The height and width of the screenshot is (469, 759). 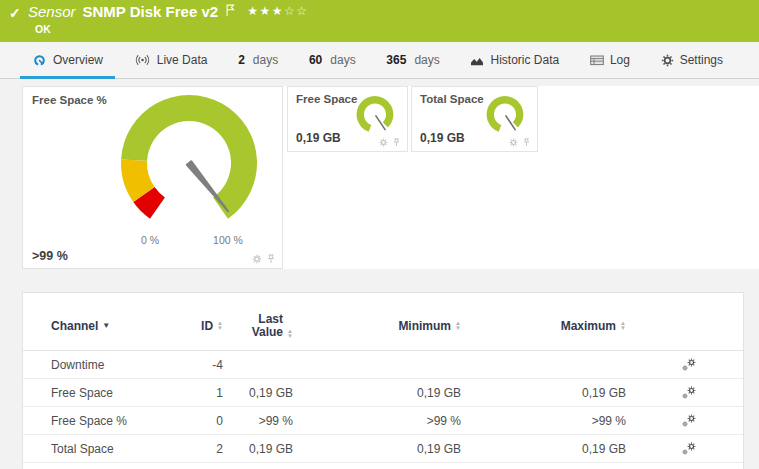 I want to click on table-row-free-space: Free Space 1 0,19 GB 0,19 GB 0,19 GB, so click(x=383, y=393).